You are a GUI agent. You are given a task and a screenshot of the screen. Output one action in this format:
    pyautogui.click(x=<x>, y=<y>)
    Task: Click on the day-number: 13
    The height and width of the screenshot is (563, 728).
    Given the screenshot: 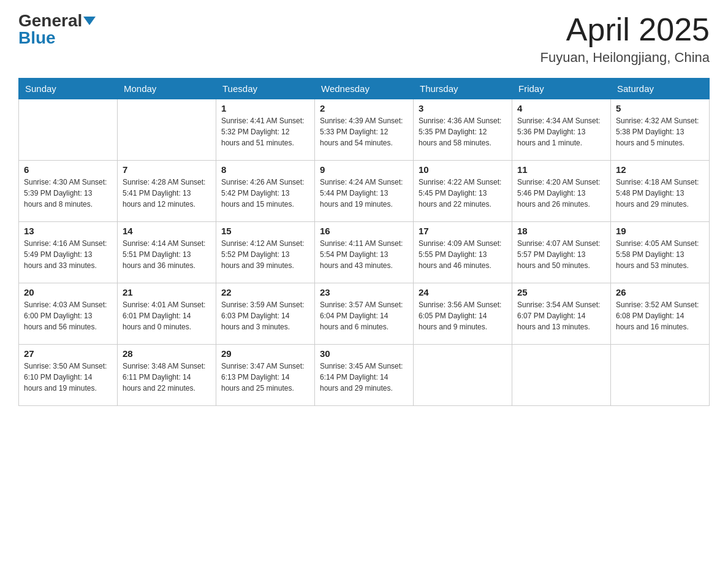 What is the action you would take?
    pyautogui.click(x=68, y=231)
    